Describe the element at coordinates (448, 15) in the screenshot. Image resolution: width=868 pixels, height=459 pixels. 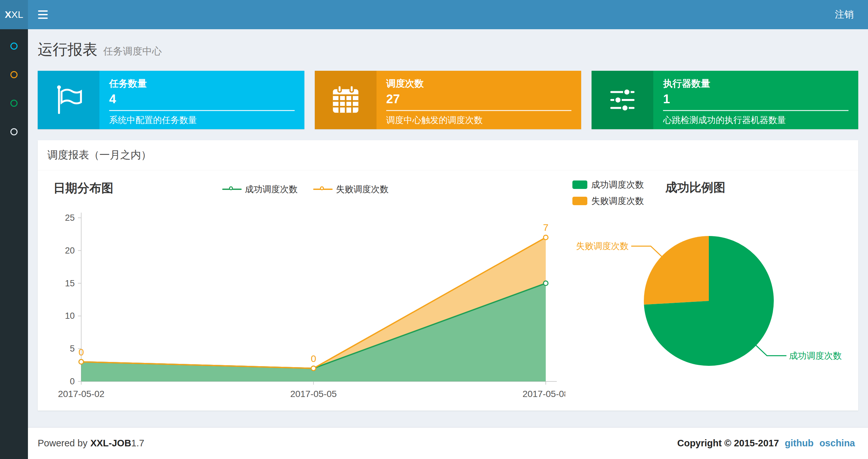
I see `navbar-bar: 注销` at that location.